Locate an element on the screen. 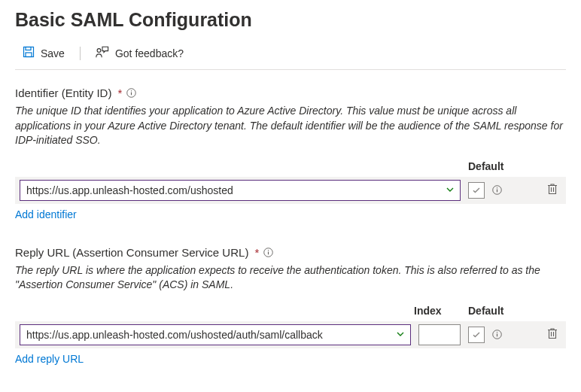 The height and width of the screenshot is (392, 581). identifier-column-headers: Default is located at coordinates (290, 166).